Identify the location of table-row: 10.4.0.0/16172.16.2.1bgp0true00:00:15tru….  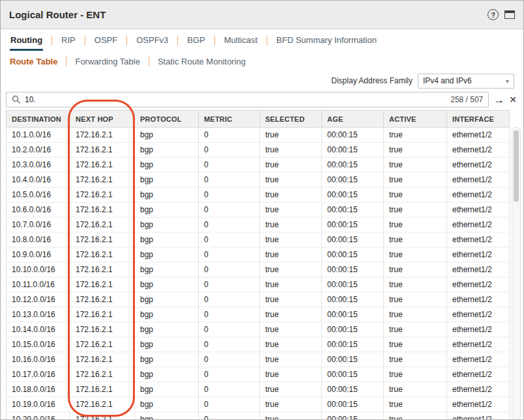
(258, 180).